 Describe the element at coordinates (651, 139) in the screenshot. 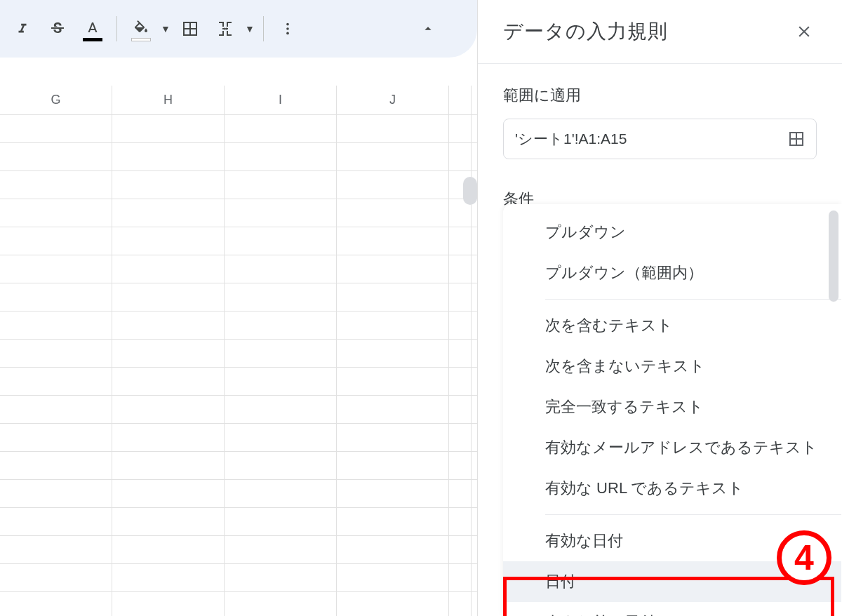

I see `range-input` at that location.